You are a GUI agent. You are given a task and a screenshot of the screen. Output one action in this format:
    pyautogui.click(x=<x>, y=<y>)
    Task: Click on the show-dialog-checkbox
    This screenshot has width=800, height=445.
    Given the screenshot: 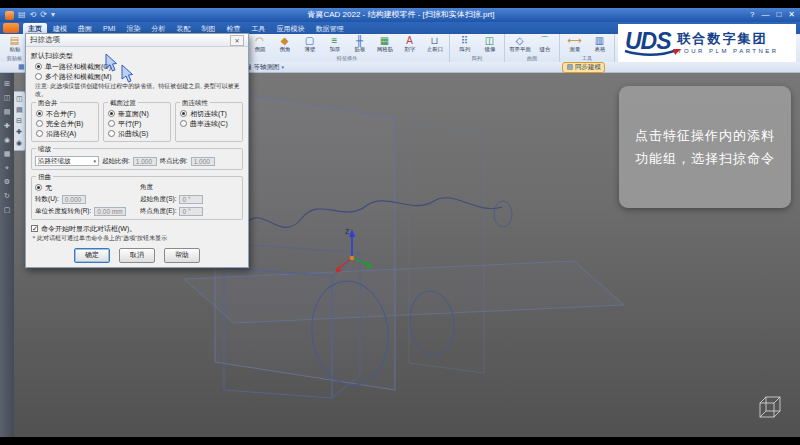 What is the action you would take?
    pyautogui.click(x=34, y=228)
    